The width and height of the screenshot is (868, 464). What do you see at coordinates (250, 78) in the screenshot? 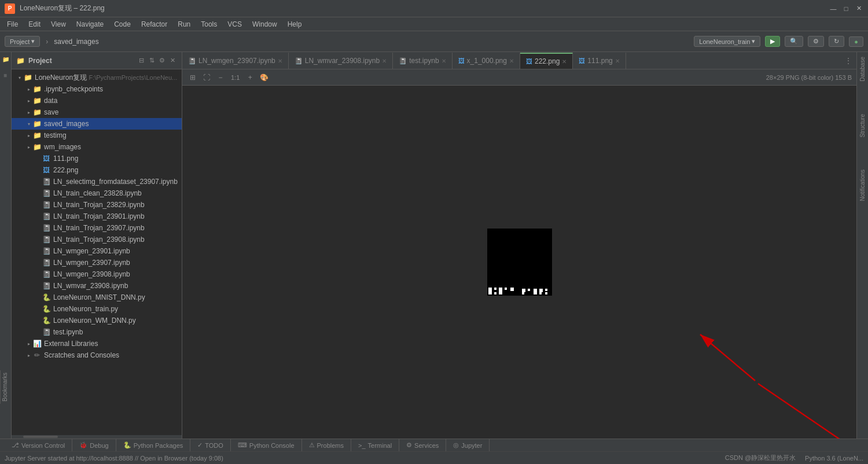
I see `zoom-in-button: +` at bounding box center [250, 78].